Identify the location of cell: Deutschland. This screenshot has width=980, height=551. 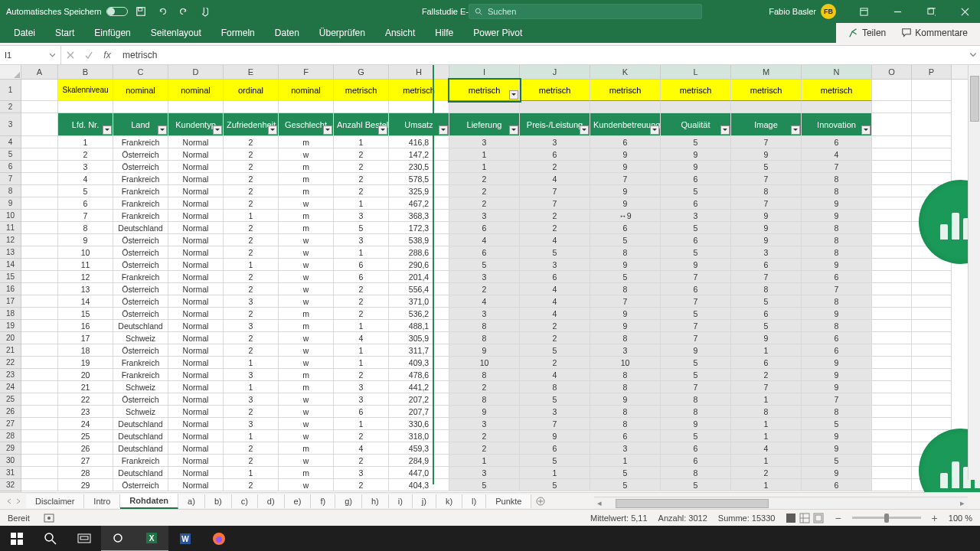
(141, 436).